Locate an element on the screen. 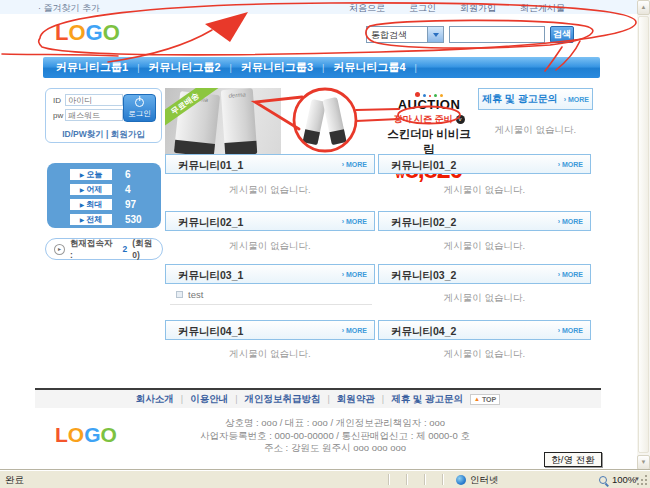 The width and height of the screenshot is (650, 488). status-text: 완료 is located at coordinates (14, 480).